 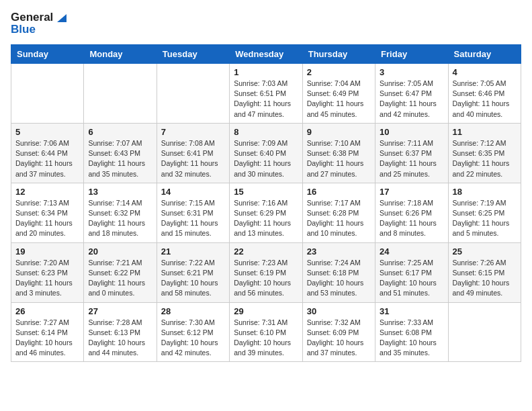 What do you see at coordinates (266, 219) in the screenshot?
I see `day-info: Sunrise: 7:16 AM Sunset: 6:29 PM Dayligh…` at bounding box center [266, 219].